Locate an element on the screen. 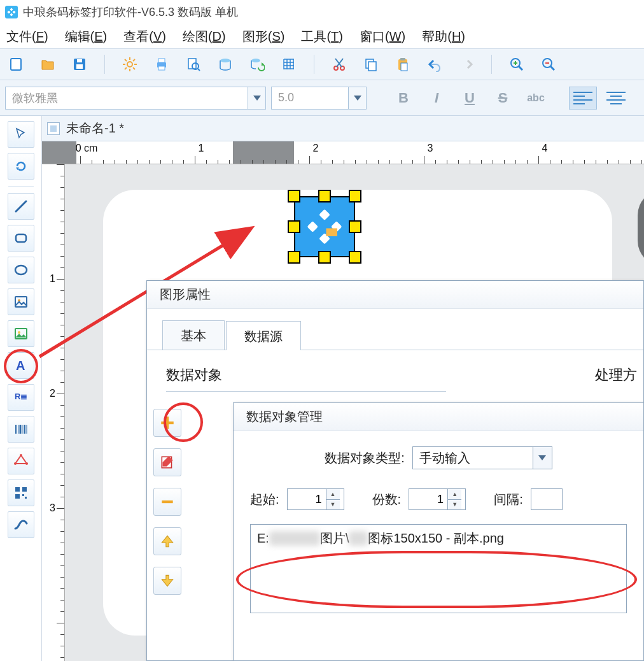 The height and width of the screenshot is (661, 644). edit-data-object-button is located at coordinates (167, 462).